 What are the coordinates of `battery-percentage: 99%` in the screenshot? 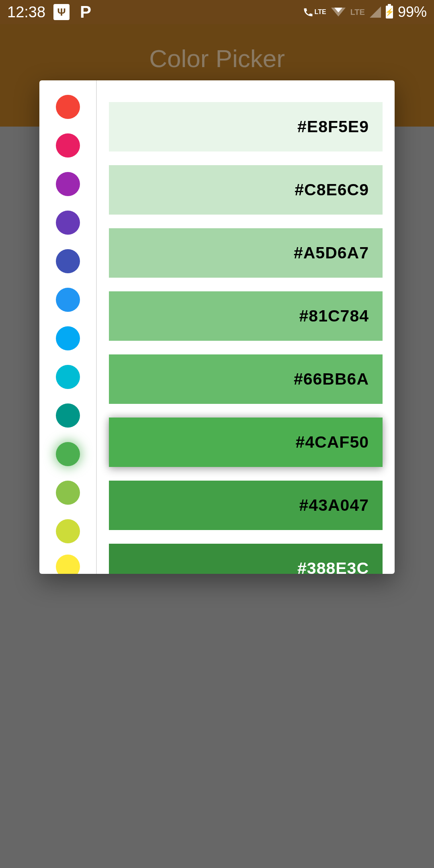 It's located at (412, 12).